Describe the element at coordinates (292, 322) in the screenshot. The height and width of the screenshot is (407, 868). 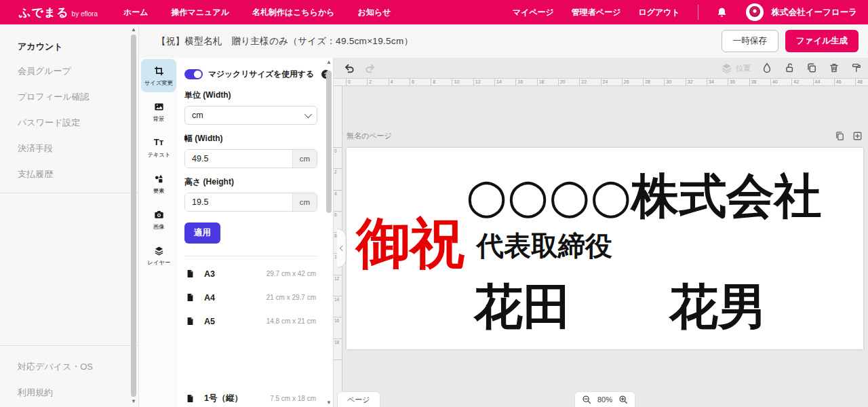
I see `preset-size: 14.8 cm x 21 cm` at that location.